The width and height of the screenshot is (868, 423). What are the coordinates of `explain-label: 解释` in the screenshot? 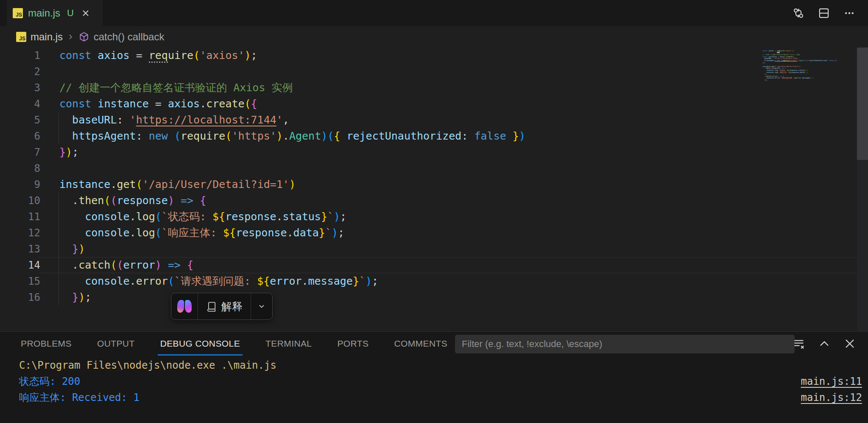 It's located at (232, 306).